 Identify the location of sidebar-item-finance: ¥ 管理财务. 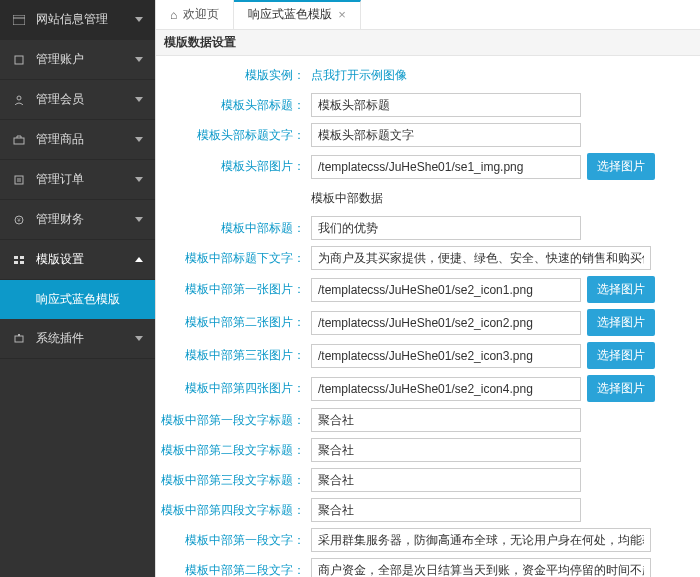
(78, 220).